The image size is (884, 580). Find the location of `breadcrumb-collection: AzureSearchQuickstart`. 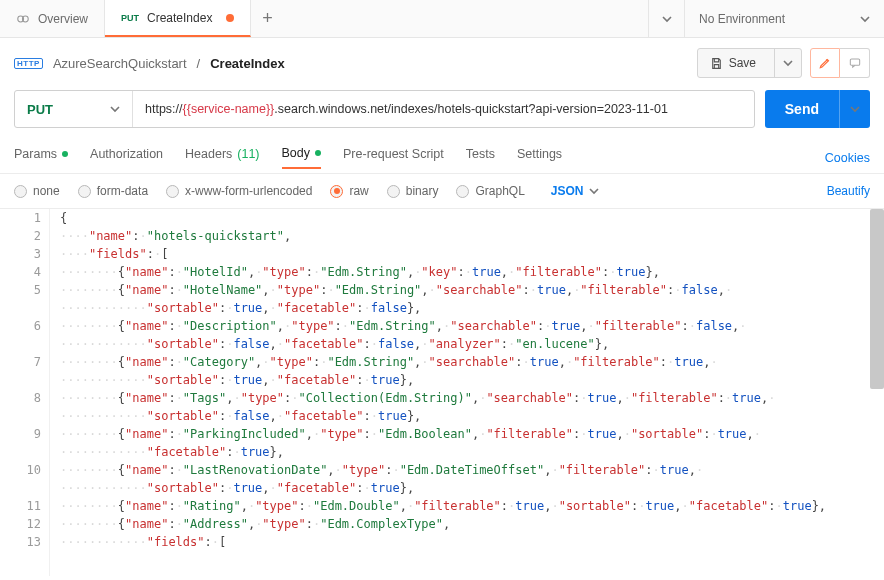

breadcrumb-collection: AzureSearchQuickstart is located at coordinates (120, 64).